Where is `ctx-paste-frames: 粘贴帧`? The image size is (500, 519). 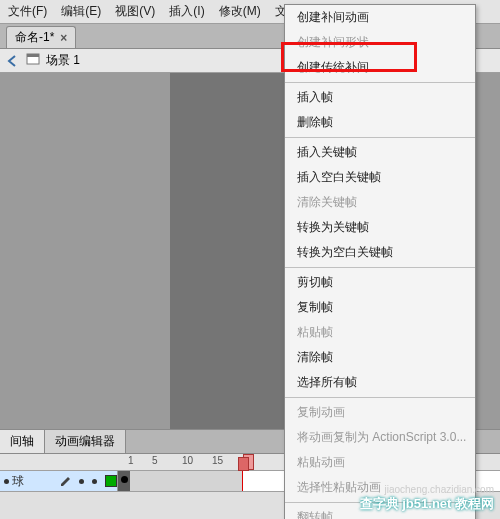
ctx-paste-frames: 粘贴帧 is located at coordinates (380, 332).